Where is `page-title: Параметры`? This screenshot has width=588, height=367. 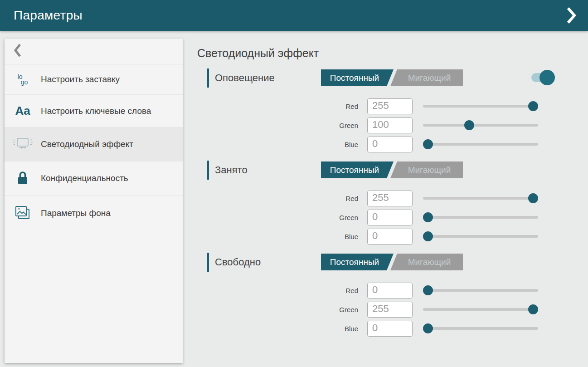
page-title: Параметры is located at coordinates (48, 15).